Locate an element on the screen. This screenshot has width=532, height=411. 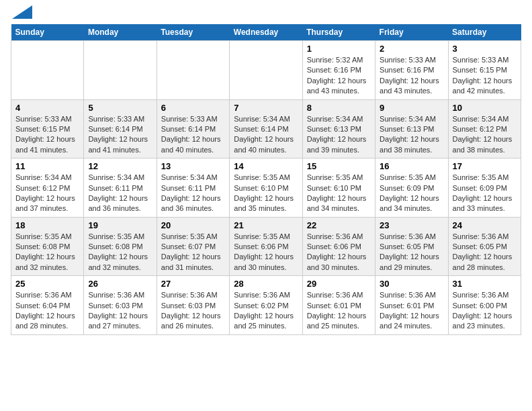
day-number: 28 is located at coordinates (266, 283).